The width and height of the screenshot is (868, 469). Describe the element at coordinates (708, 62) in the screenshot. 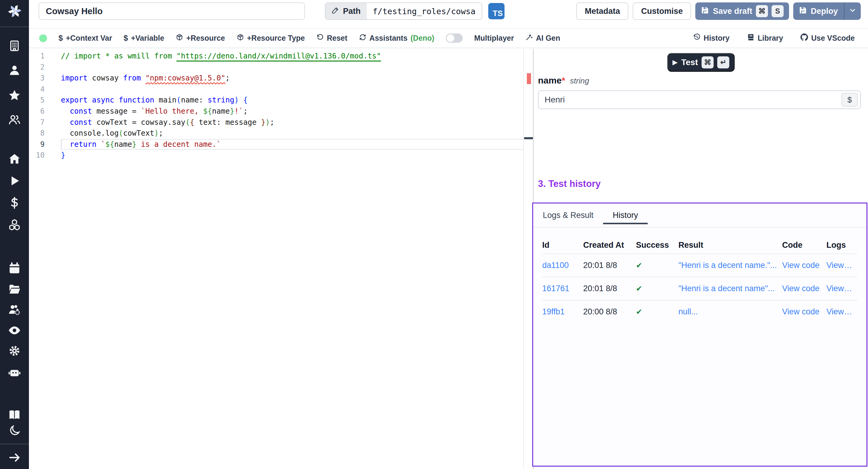

I see `cmd-key-badge: ⌘` at that location.